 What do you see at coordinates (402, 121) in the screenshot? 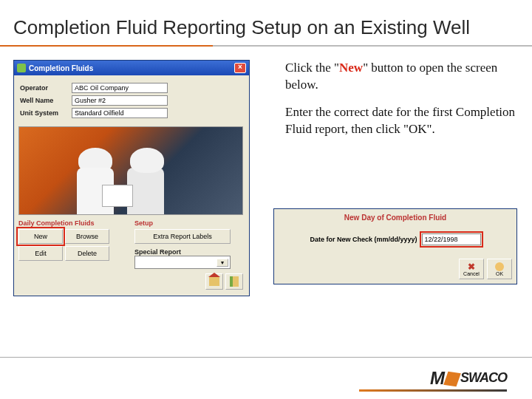
I see `instruction-2: Enter the correct date for the first Com…` at bounding box center [402, 121].